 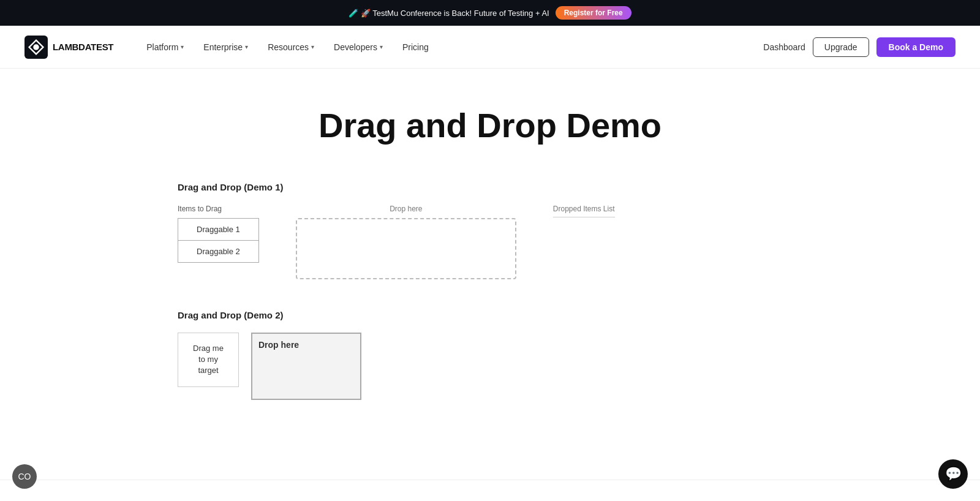 What do you see at coordinates (406, 209) in the screenshot?
I see `drop-here-label: Drop here` at bounding box center [406, 209].